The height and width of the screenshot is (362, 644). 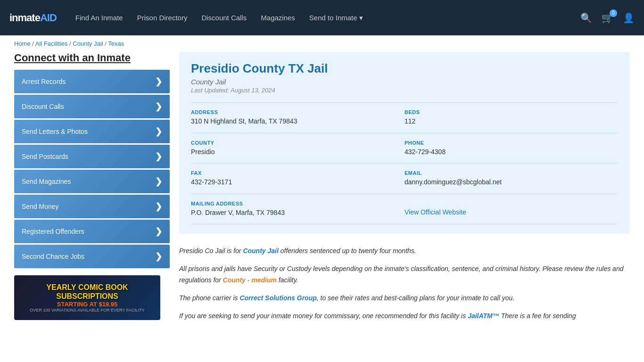 What do you see at coordinates (328, 18) in the screenshot?
I see `main-nav: Find An Inmate Prison Directory Discount…` at bounding box center [328, 18].